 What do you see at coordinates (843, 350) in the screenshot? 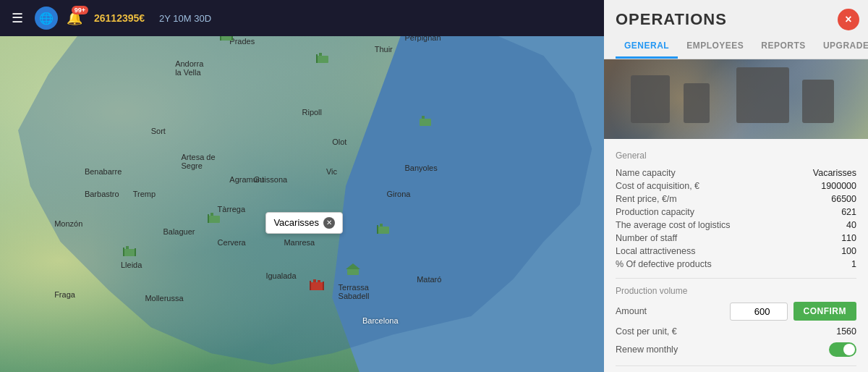
I see `renew-monthly-toggle` at bounding box center [843, 350].